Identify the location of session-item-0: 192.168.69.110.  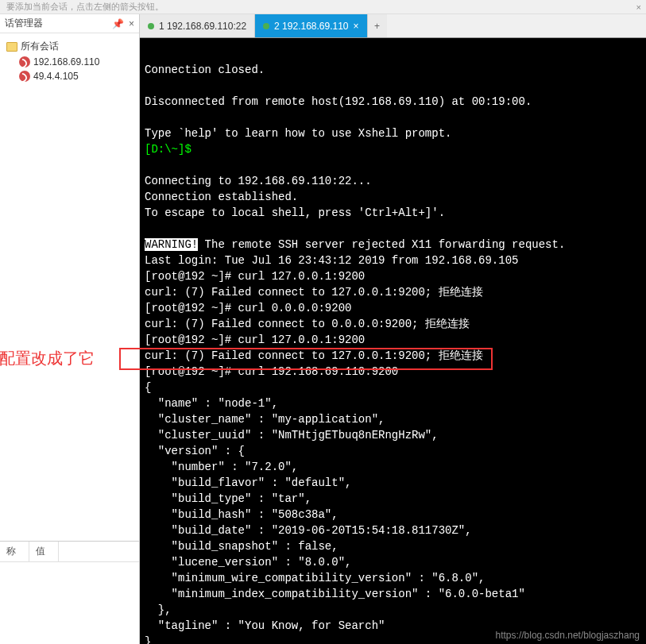
(70, 62).